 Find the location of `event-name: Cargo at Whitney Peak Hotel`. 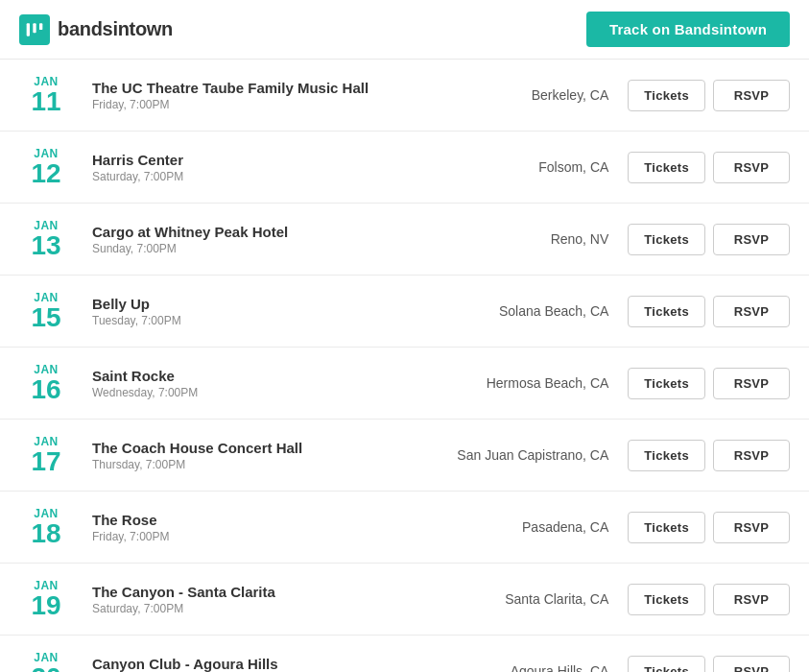

event-name: Cargo at Whitney Peak Hotel is located at coordinates (274, 232).